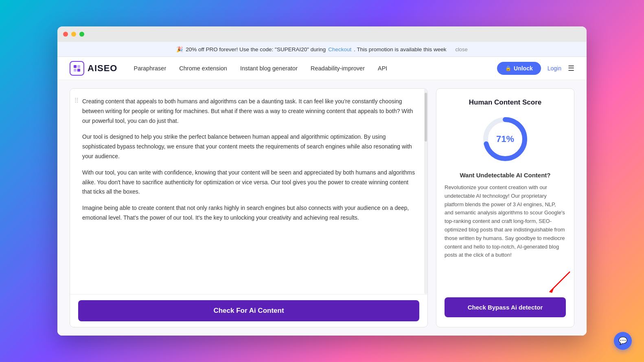 The width and height of the screenshot is (644, 362). I want to click on paragraph-4: Imagine being able to create content tha…, so click(249, 213).